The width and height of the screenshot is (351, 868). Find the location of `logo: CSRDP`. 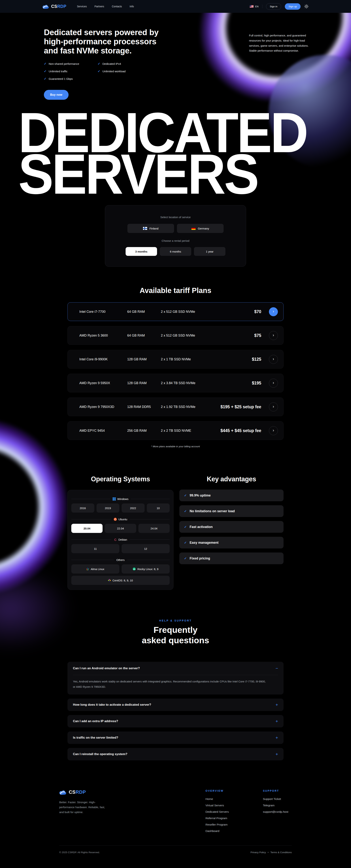

logo: CSRDP is located at coordinates (55, 7).